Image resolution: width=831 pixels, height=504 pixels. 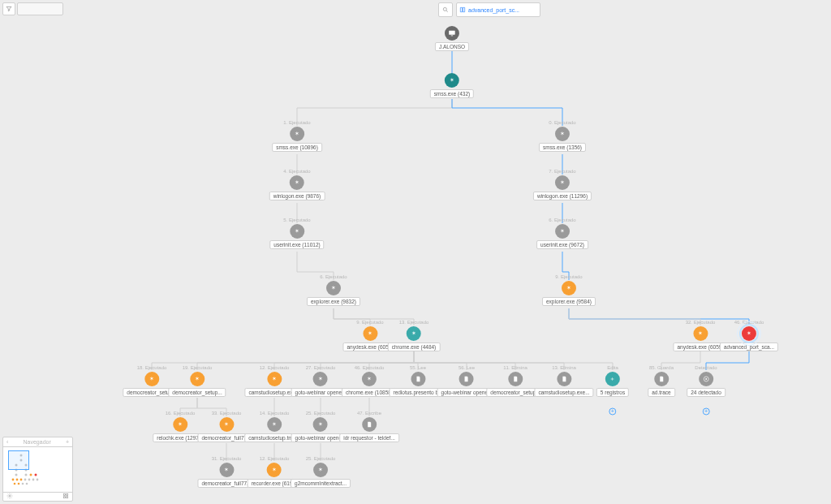 I want to click on node-label: userinit.exe (9672), so click(x=562, y=245).